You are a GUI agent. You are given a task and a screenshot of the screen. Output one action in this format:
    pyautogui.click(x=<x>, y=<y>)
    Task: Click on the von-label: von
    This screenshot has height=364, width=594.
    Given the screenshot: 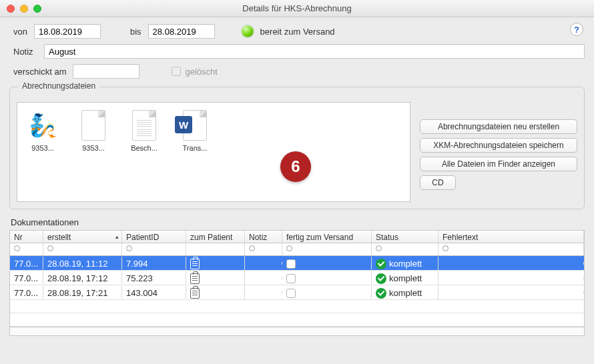 What is the action you would take?
    pyautogui.click(x=20, y=32)
    